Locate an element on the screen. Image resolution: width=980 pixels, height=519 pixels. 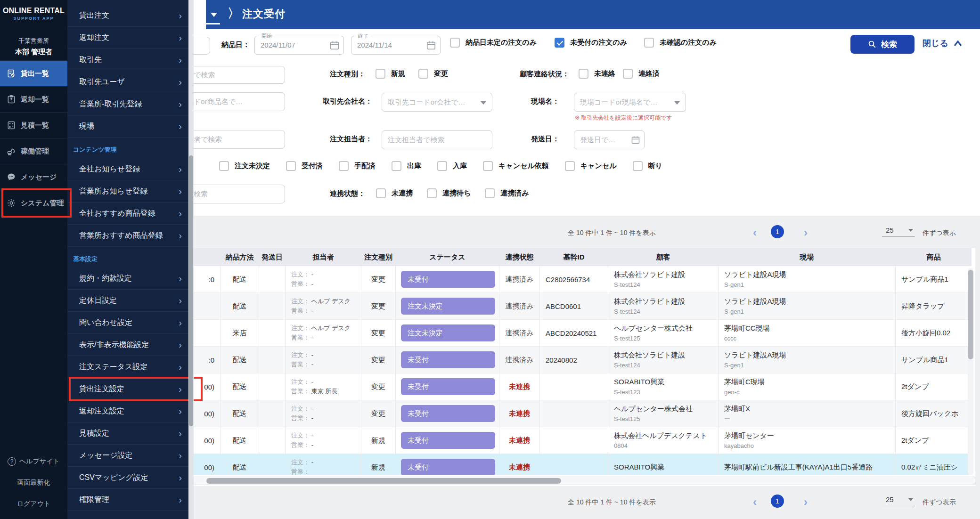
status-checkbox: キャンセル依頼 is located at coordinates (516, 166).